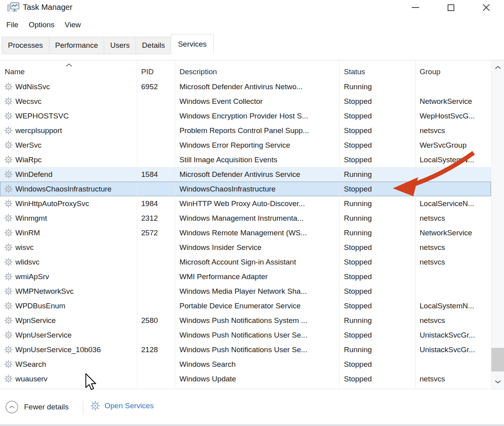 The height and width of the screenshot is (426, 504). Describe the element at coordinates (245, 160) in the screenshot. I see `service-row: WiaRpc Still Image Acquisition Events St…` at that location.